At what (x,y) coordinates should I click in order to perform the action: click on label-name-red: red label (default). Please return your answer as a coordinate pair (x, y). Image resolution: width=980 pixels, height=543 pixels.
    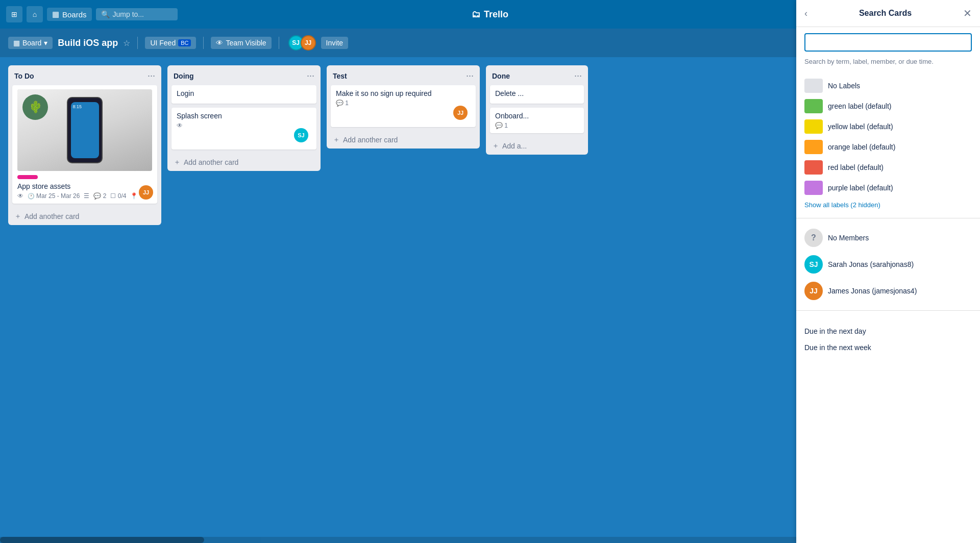
    Looking at the image, I should click on (855, 167).